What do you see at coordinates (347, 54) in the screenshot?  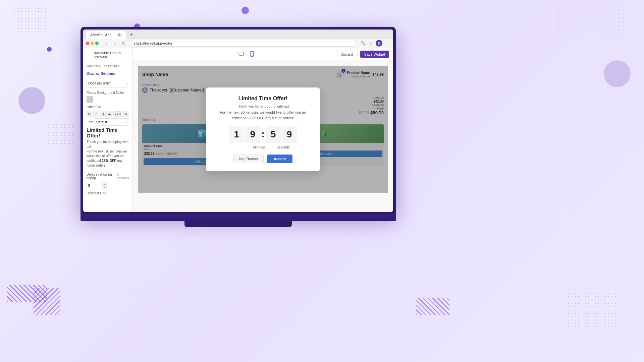 I see `discard-button: Discard` at bounding box center [347, 54].